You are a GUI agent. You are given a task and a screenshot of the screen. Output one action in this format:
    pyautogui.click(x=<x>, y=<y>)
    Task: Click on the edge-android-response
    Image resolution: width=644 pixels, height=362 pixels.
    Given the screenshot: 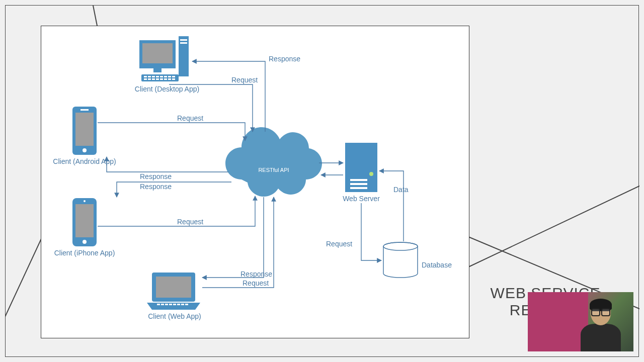 What is the action you would take?
    pyautogui.click(x=168, y=164)
    